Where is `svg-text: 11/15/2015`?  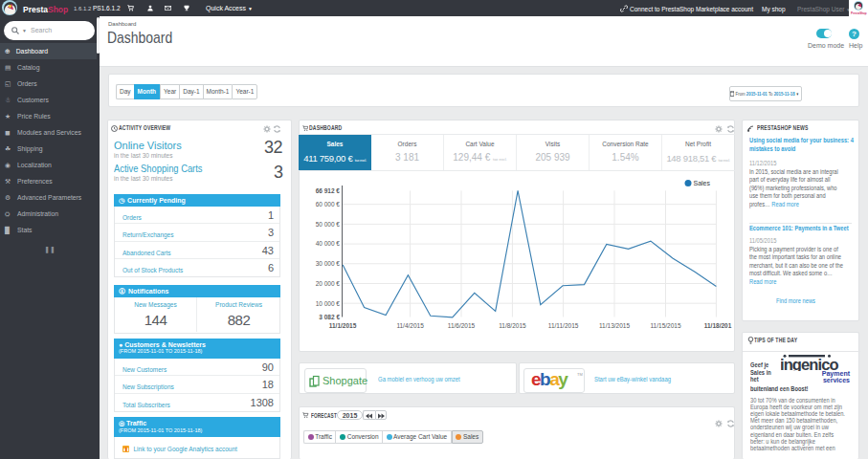 svg-text: 11/15/2015 is located at coordinates (665, 325).